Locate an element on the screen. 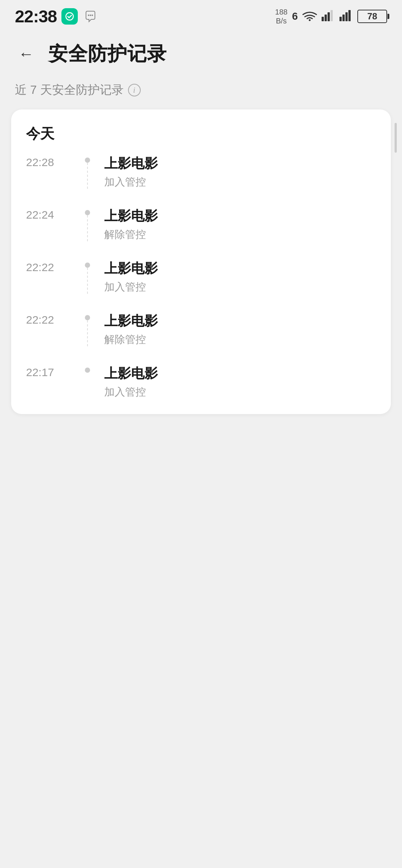 Image resolution: width=402 pixels, height=868 pixels. timeline-item: 22:22 上影电影 加入管控 is located at coordinates (201, 277).